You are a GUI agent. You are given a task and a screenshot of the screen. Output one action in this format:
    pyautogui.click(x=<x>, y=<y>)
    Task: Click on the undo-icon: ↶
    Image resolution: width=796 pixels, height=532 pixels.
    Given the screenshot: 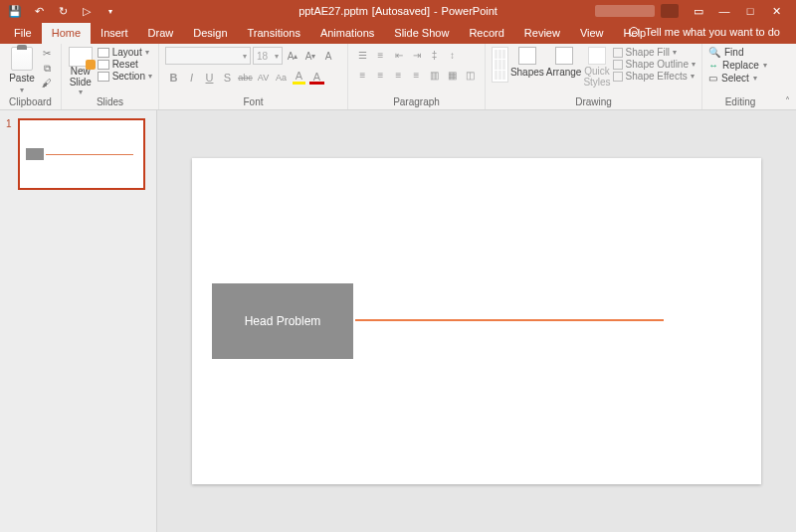 What is the action you would take?
    pyautogui.click(x=39, y=11)
    